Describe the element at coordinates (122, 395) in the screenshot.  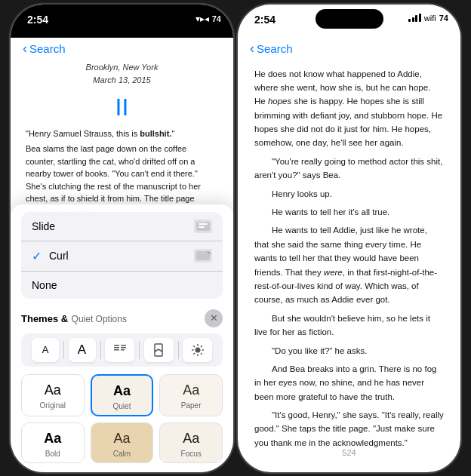
I see `theme-quiet-card: Aa Quiet` at that location.